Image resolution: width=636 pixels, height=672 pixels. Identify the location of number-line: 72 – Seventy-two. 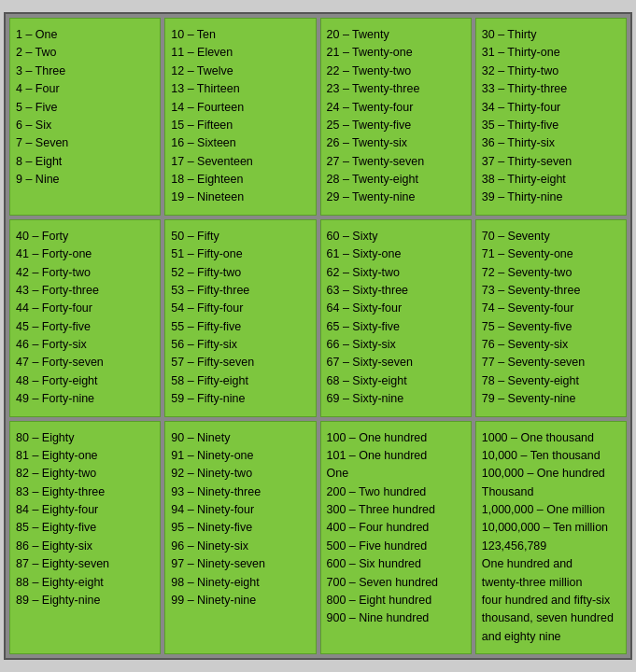
(551, 273).